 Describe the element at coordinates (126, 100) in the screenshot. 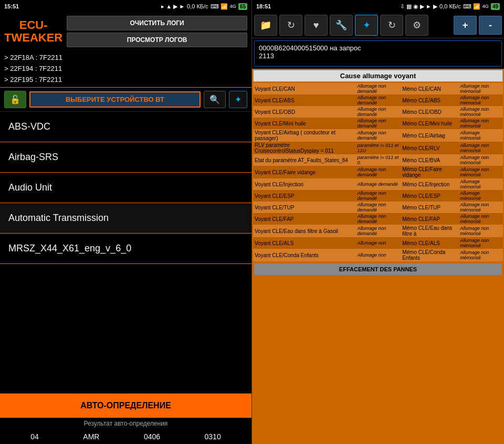

I see `bt-row: 🔓 ВЫБЕРИТЕ УСТРОЙСТВО ВТ 🔍 ✦` at that location.